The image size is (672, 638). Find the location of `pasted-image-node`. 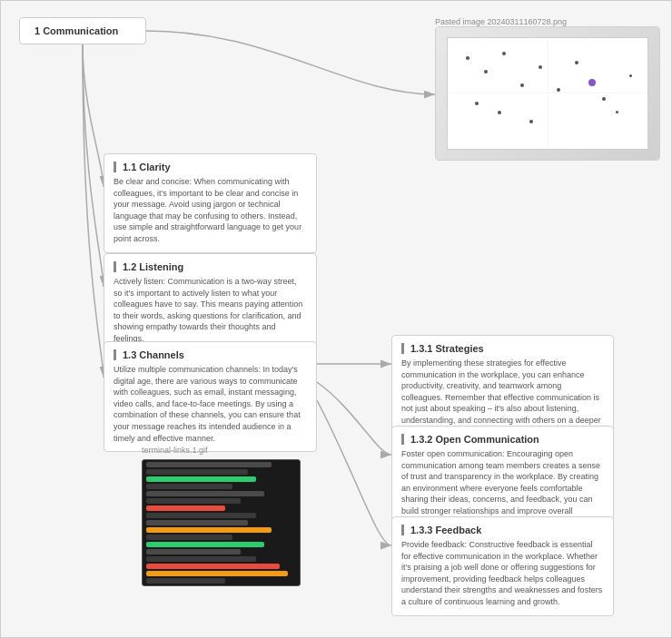

pasted-image-node is located at coordinates (548, 93).